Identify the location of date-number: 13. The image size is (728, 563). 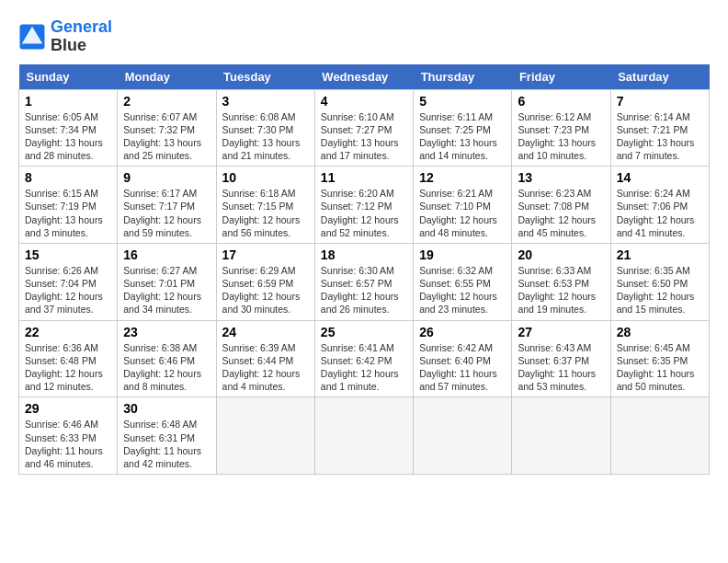
(561, 178).